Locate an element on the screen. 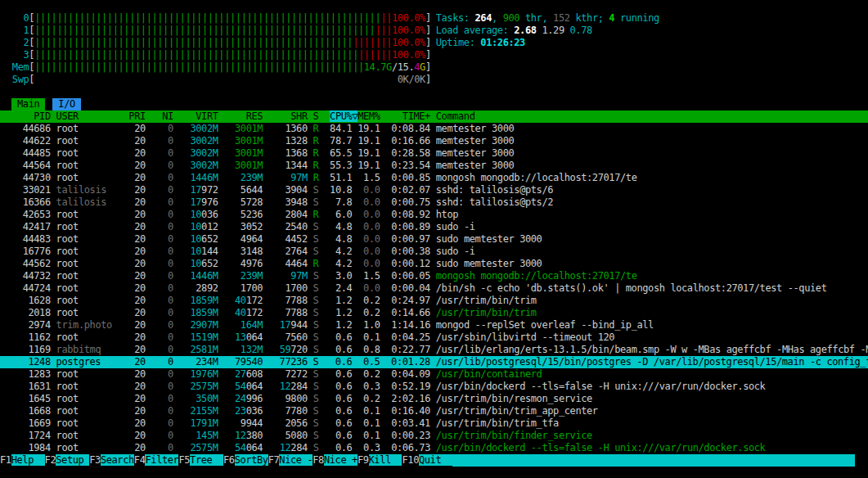  fn-kill: F9Kill is located at coordinates (380, 460).